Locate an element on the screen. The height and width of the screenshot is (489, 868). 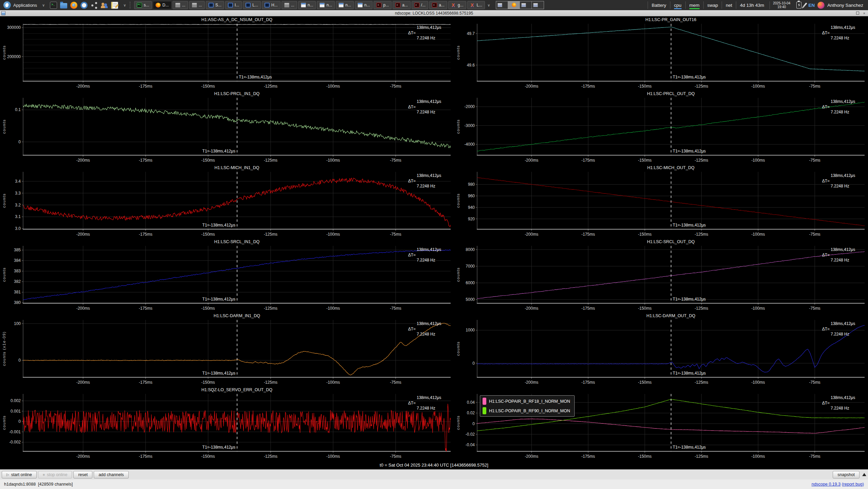
plot-prcl-in1: 0.10-200ms-175ms-150ms-125ms-100ms-75msT… is located at coordinates (227, 127).